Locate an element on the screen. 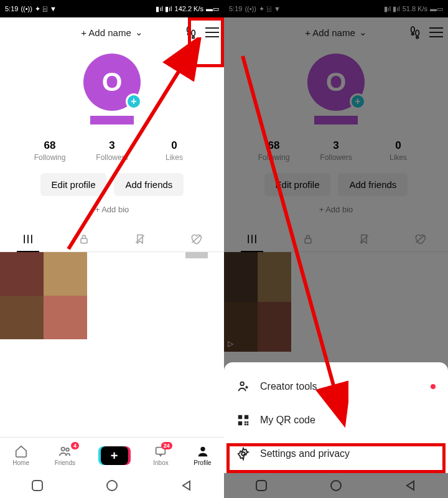  loading-indicator is located at coordinates (197, 255).